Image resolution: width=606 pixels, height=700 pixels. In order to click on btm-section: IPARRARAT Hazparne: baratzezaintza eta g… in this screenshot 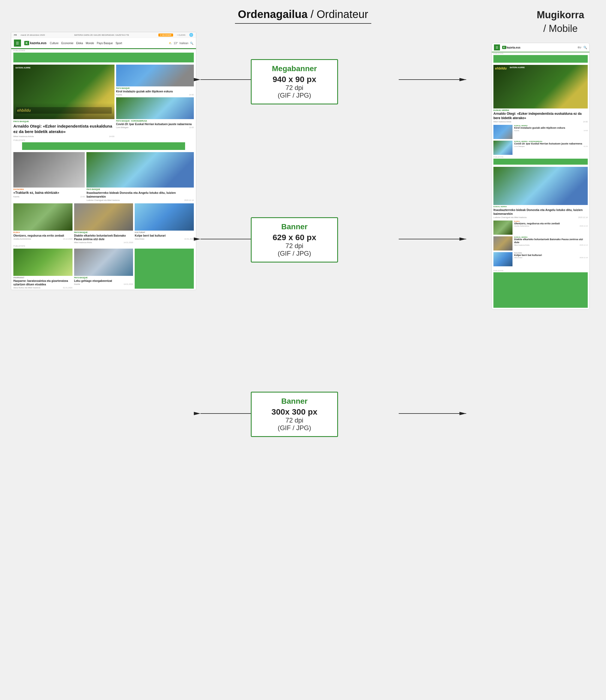, I will do `click(103, 269)`.